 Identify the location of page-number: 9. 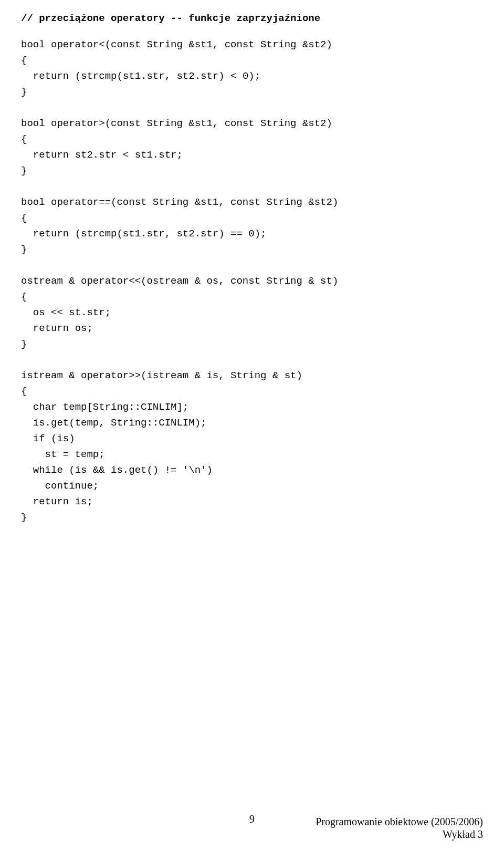
(252, 819).